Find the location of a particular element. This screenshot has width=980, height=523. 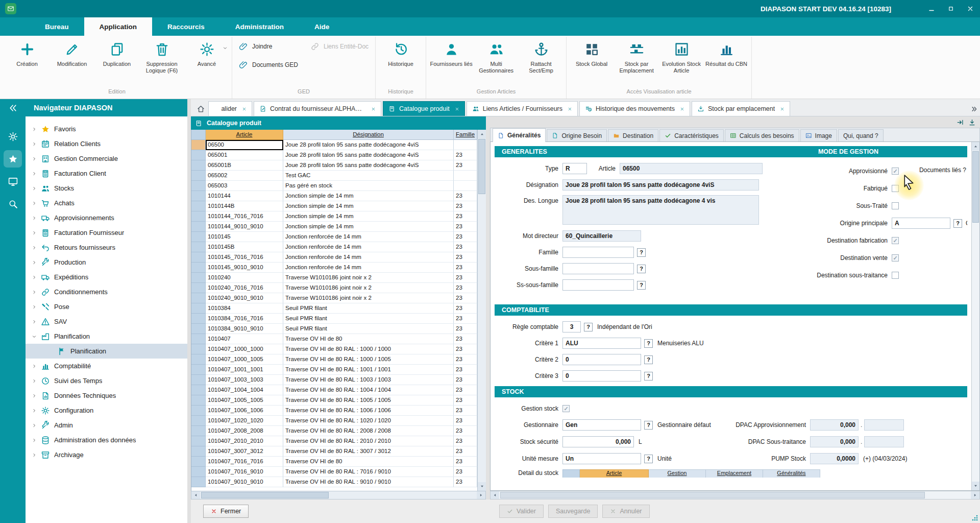

cell-article: 1010384_7016_7016 is located at coordinates (244, 319).